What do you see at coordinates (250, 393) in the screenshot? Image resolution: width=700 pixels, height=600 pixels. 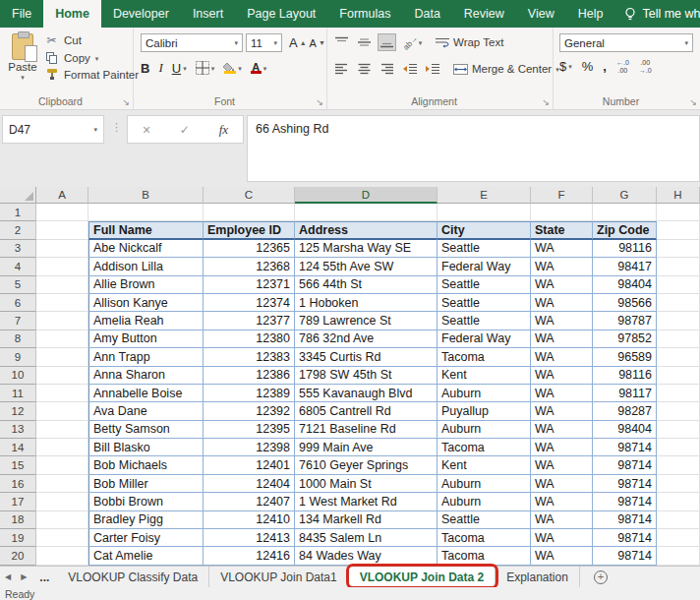 I see `cell-C11: 12389` at bounding box center [250, 393].